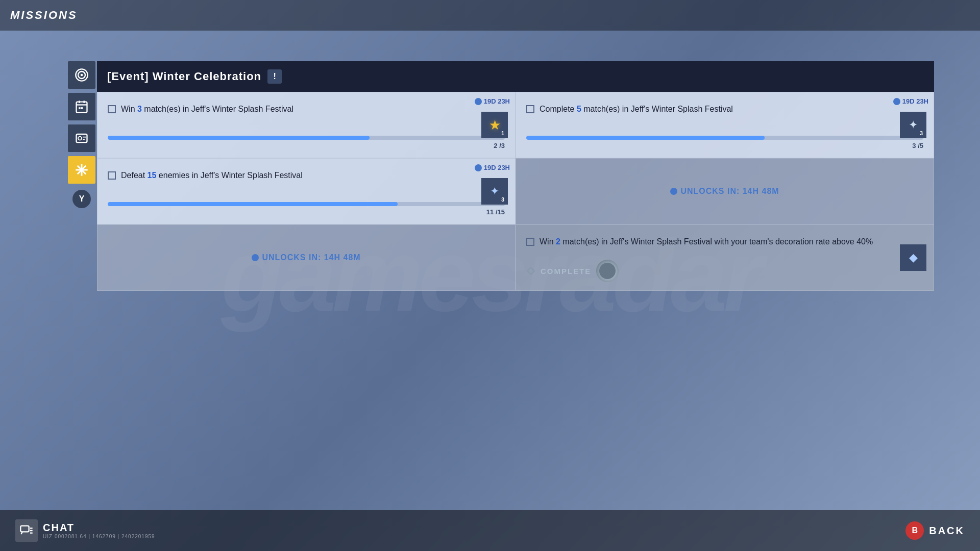  What do you see at coordinates (706, 242) in the screenshot?
I see `mission-text-6: Win 2 match(es) in Jeff's Winter Splash …` at bounding box center [706, 242].